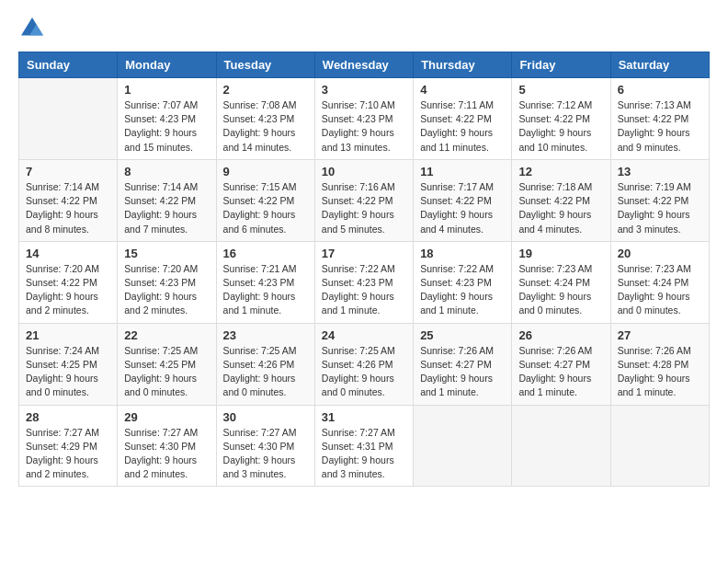 This screenshot has width=728, height=563. I want to click on calendar-header-row: SundayMondayTuesdayWednesdayThursdayFrid…, so click(364, 65).